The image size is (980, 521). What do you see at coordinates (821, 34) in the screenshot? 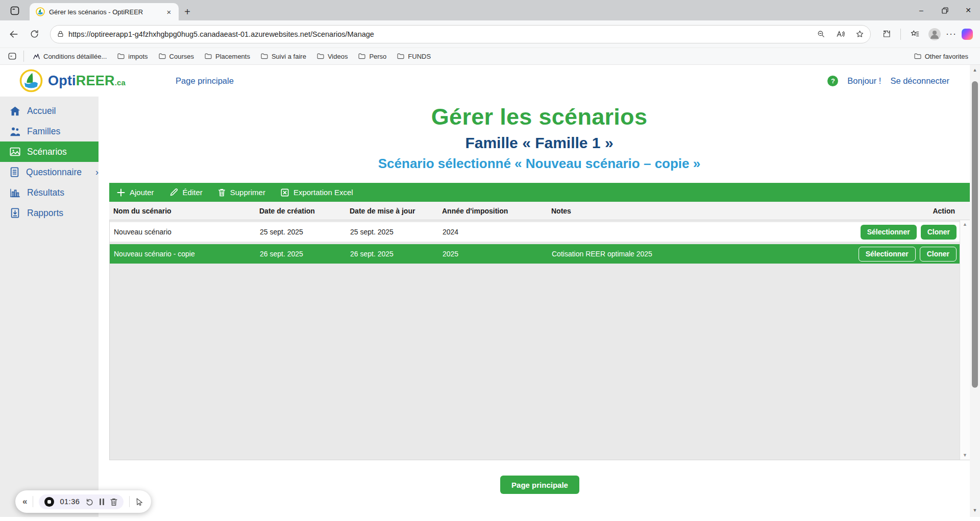
I see `zoom-out-icon` at bounding box center [821, 34].